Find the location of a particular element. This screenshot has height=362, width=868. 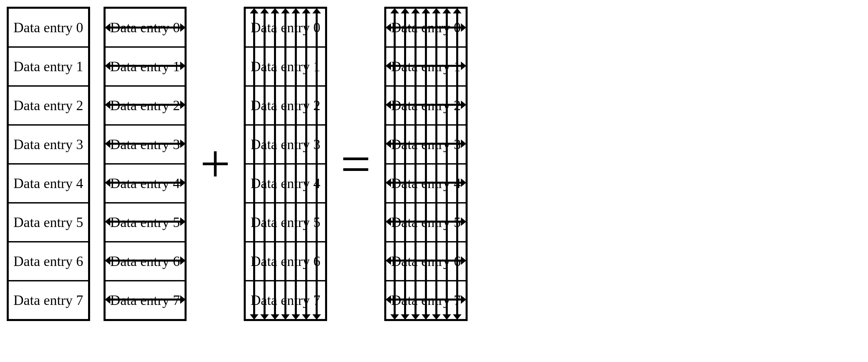

array-box-horizontal: Data entry 0 Data entry 1 Data entry 2 D… is located at coordinates (145, 164).